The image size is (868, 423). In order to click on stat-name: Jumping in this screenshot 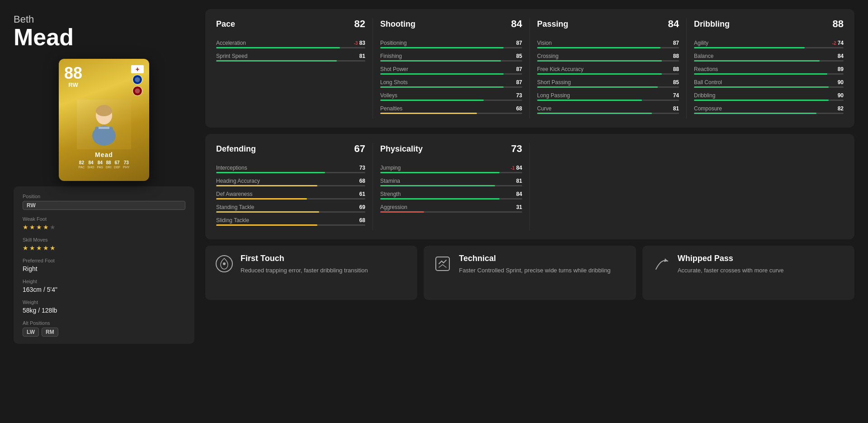, I will do `click(391, 168)`.